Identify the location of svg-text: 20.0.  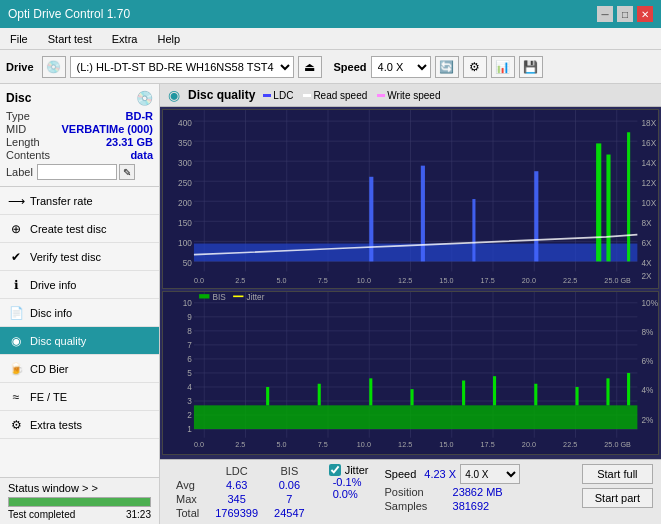
(529, 280).